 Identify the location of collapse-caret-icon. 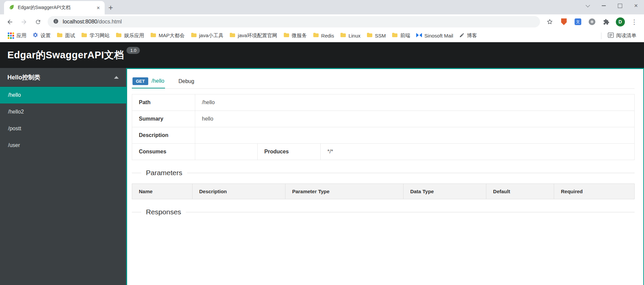
(116, 77).